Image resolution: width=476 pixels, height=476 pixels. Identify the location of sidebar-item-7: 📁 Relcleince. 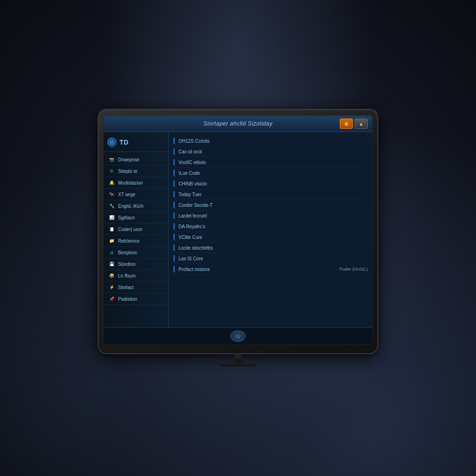
(136, 241).